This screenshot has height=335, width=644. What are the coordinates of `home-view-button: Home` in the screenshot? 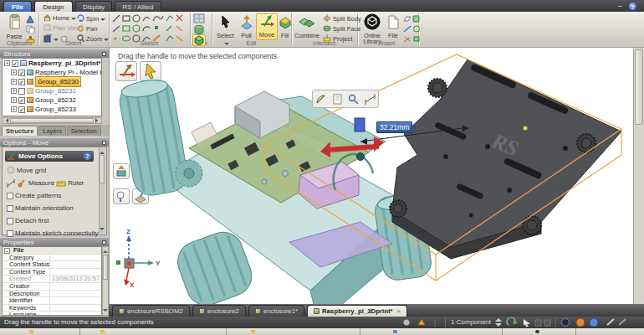 It's located at (60, 18).